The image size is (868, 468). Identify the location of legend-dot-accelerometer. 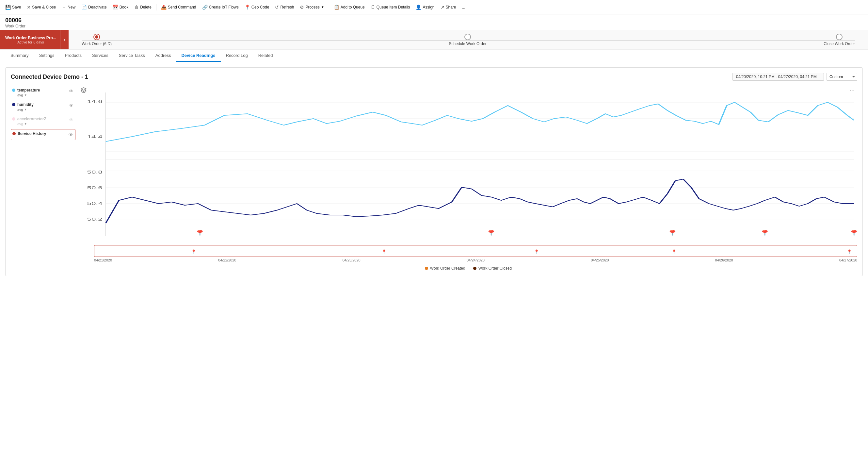
(14, 119).